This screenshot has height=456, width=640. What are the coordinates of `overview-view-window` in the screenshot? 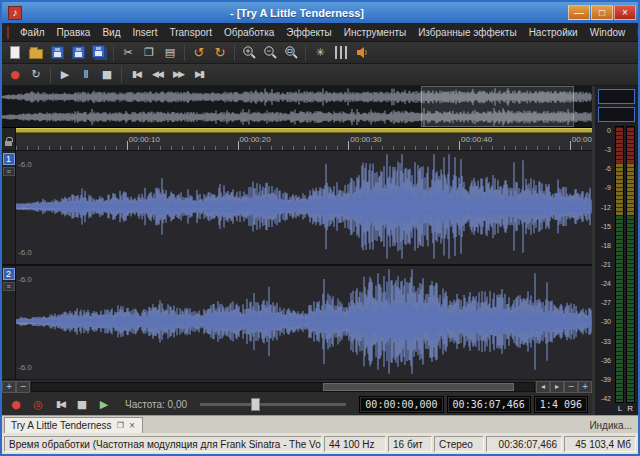 It's located at (498, 106).